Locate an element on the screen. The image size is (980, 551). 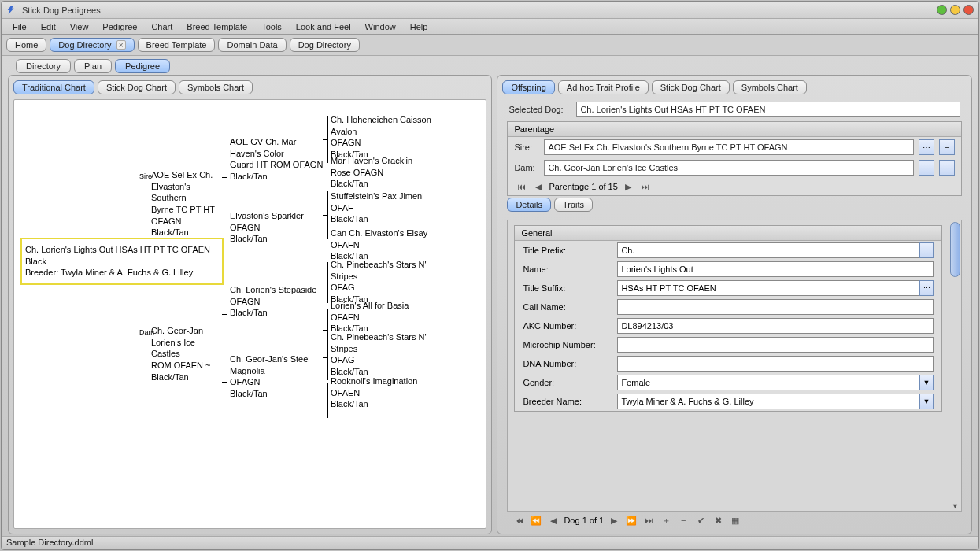
chart-tabs: Traditional Chart Stick Dog Chart Symbol… is located at coordinates (250, 87).